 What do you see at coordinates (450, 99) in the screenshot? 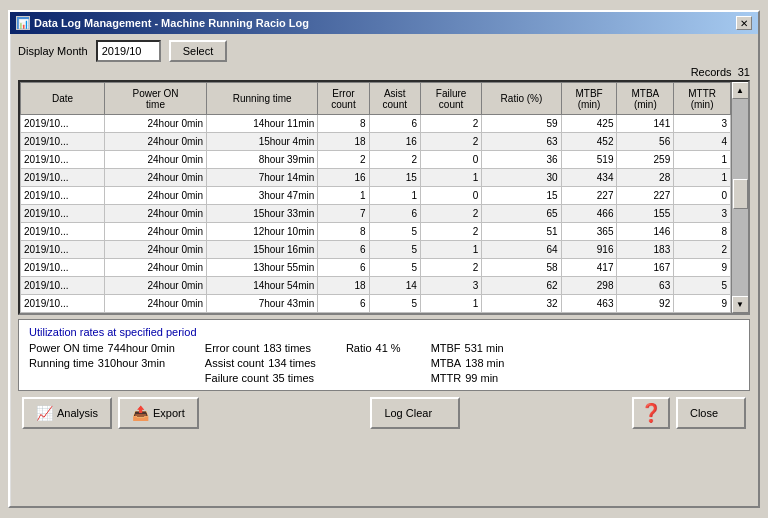
I see `col-failure: Failurecount` at bounding box center [450, 99].